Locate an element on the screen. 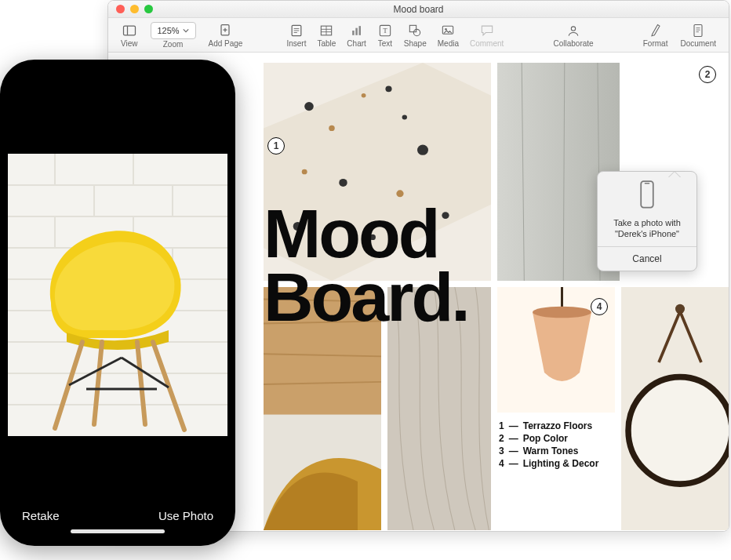 The image size is (731, 560). continuity-popover: Take a photo with "Derek's iPhone" Cance… is located at coordinates (647, 221).